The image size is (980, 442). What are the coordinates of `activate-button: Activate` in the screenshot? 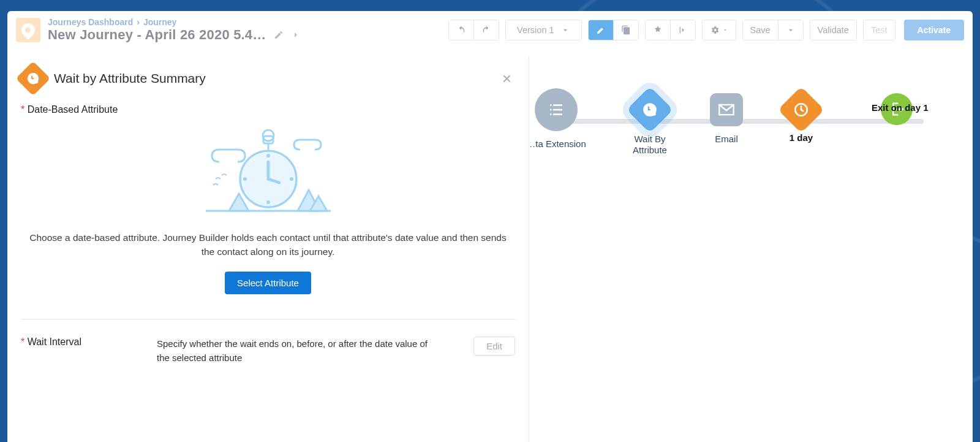 It's located at (934, 30).